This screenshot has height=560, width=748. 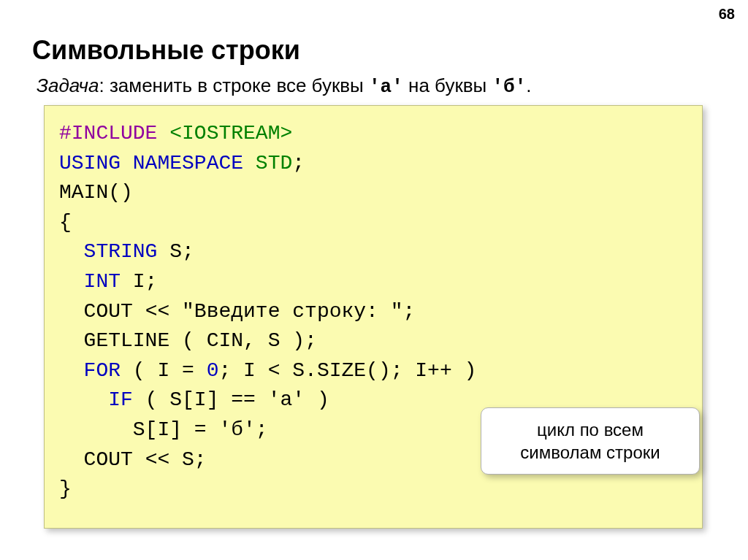 What do you see at coordinates (114, 340) in the screenshot?
I see `code-getline: getline` at bounding box center [114, 340].